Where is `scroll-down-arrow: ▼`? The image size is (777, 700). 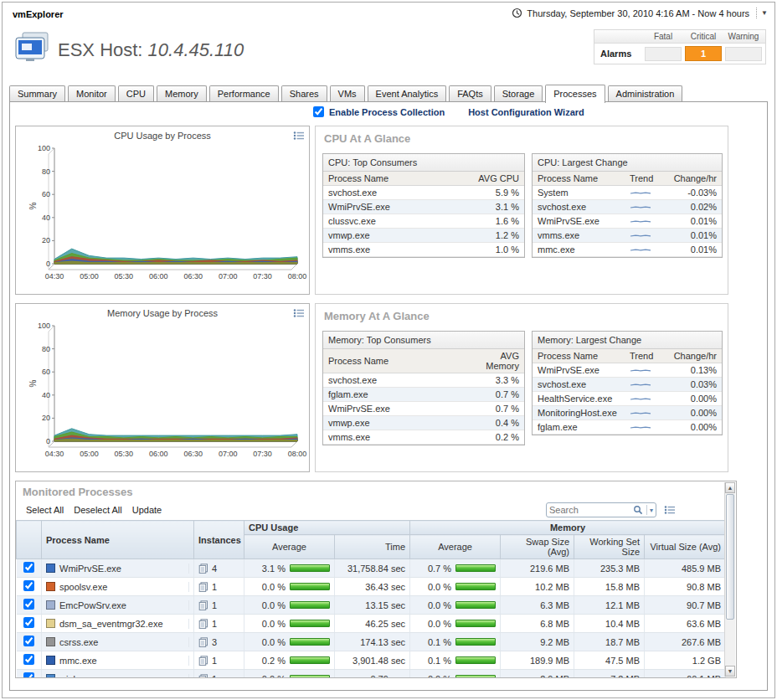 scroll-down-arrow: ▼ is located at coordinates (730, 672).